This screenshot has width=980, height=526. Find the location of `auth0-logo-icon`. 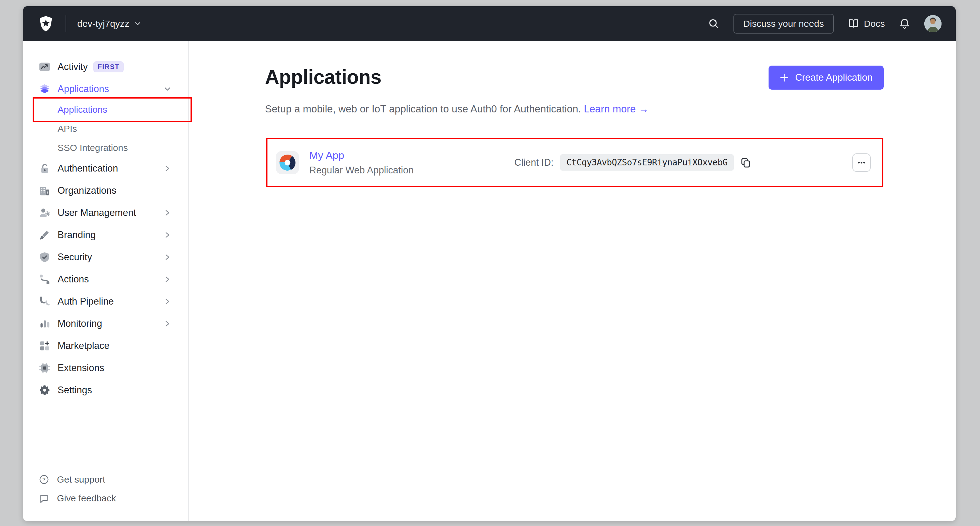

auth0-logo-icon is located at coordinates (46, 24).